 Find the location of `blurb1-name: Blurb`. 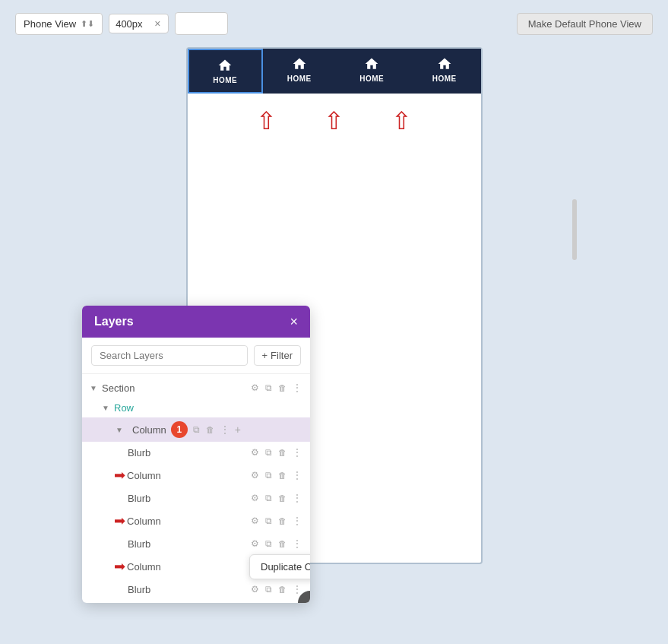

blurb1-name: Blurb is located at coordinates (188, 453).